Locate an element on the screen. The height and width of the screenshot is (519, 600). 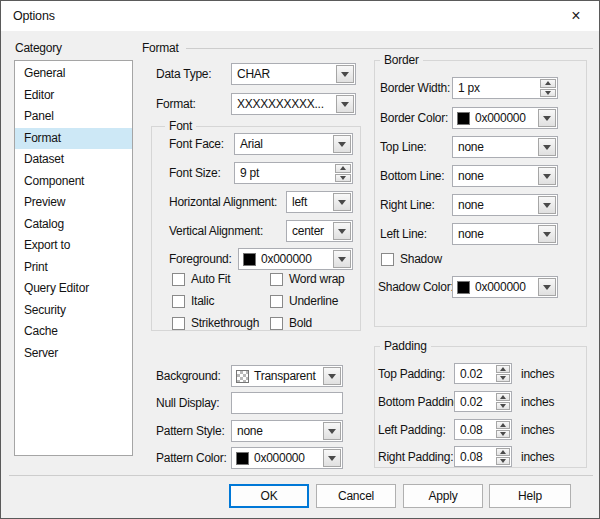
strikethrough-checkbox: Strikethrough is located at coordinates (216, 323).